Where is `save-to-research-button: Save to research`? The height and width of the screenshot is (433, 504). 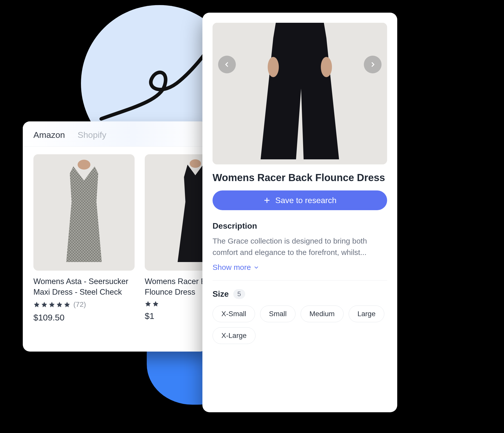
save-to-research-button: Save to research is located at coordinates (300, 200).